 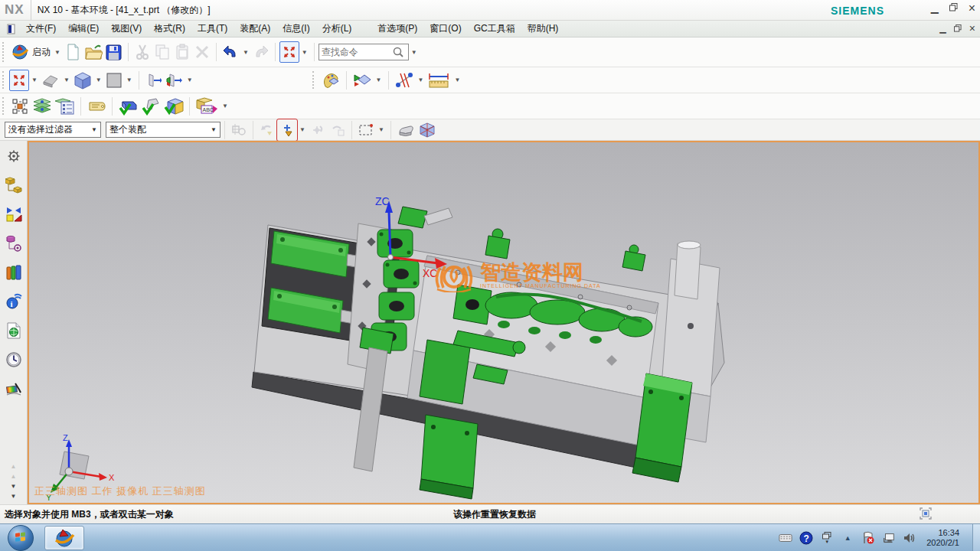 What do you see at coordinates (83, 29) in the screenshot?
I see `menu-edit: 编辑(E)` at bounding box center [83, 29].